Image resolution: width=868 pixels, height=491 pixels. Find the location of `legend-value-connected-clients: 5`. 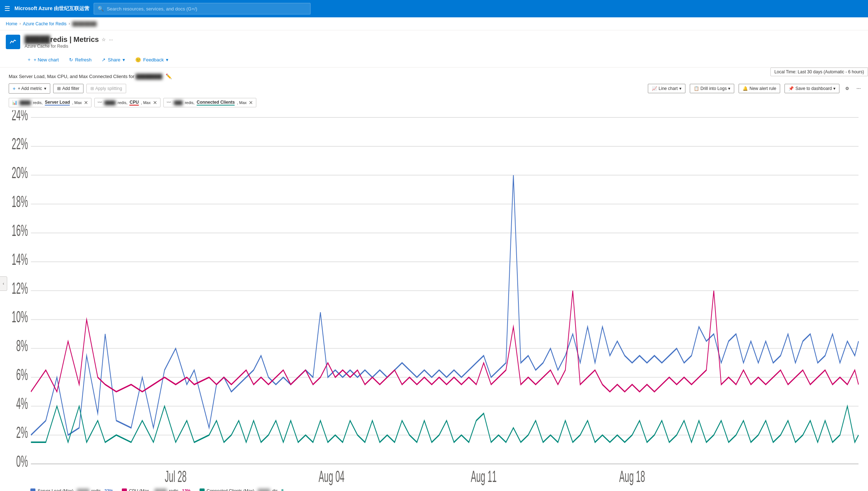

legend-value-connected-clients: 5 is located at coordinates (283, 490).